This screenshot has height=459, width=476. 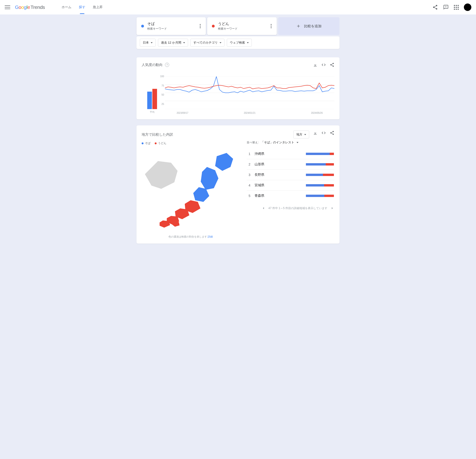 What do you see at coordinates (238, 26) in the screenshot?
I see `compare-terms-row: そば 検索キーワード うどん 検索キーワード 比較を追加` at bounding box center [238, 26].